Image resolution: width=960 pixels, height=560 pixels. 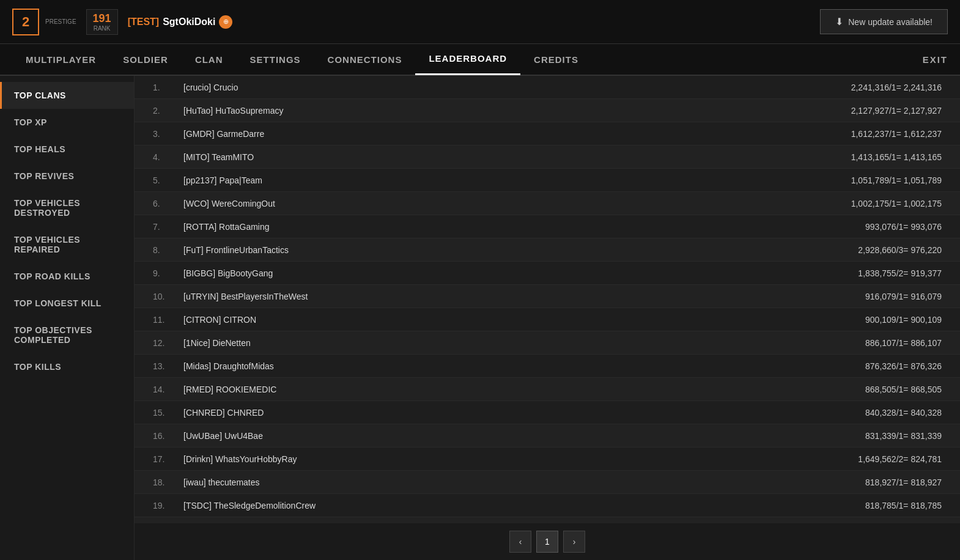 I want to click on table-row: 5.[pp2137] Papa|Team1,051,789/1= 1,051,7…, so click(x=547, y=180).